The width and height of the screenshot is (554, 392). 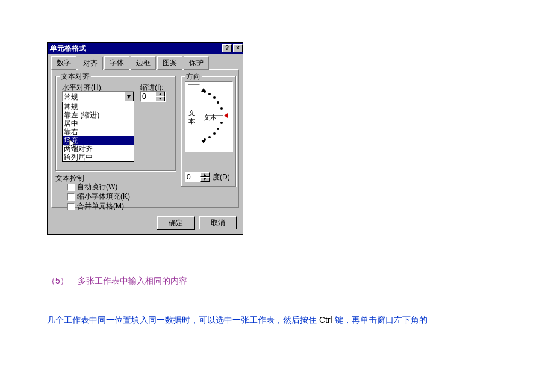 I want to click on cancel-button: 取消, so click(x=218, y=223).